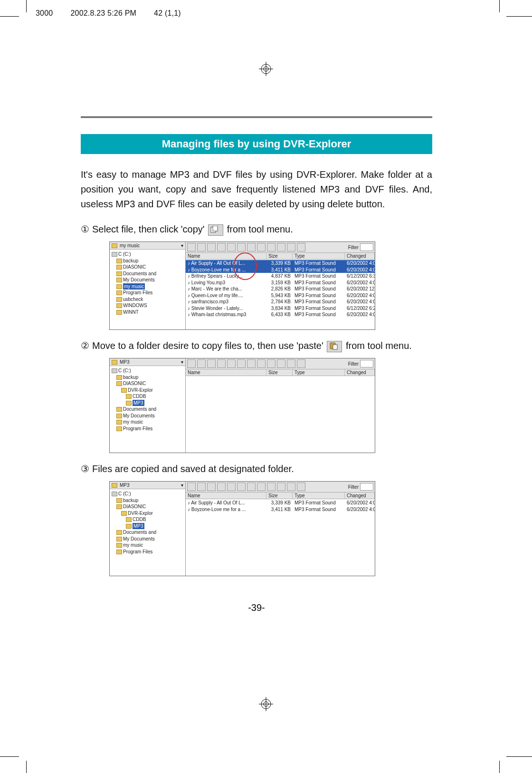  Describe the element at coordinates (147, 283) in the screenshot. I see `folder-tree: C (C:)backupDIASONICDocuments andMy Docu…` at that location.